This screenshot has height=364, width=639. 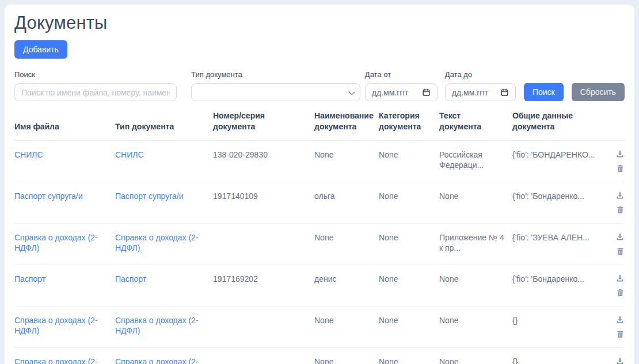 What do you see at coordinates (480, 86) in the screenshot?
I see `date-to-field: Дата до дд.мм.гггг` at bounding box center [480, 86].